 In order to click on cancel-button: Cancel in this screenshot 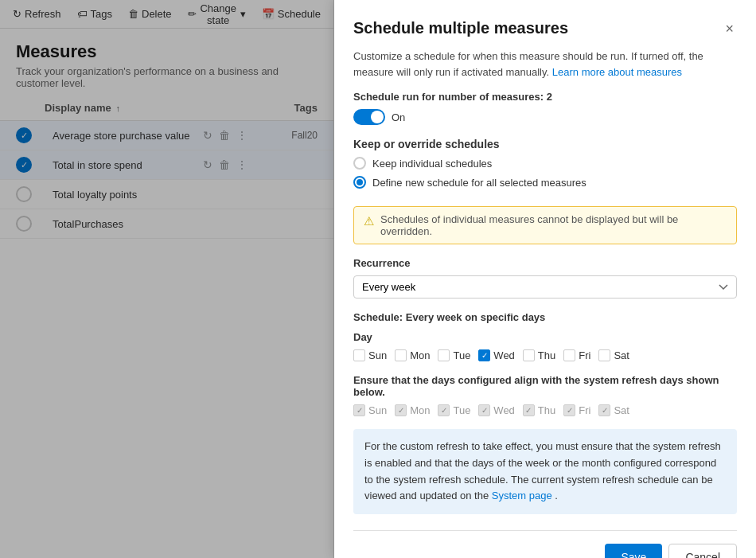, I will do `click(703, 551)`.